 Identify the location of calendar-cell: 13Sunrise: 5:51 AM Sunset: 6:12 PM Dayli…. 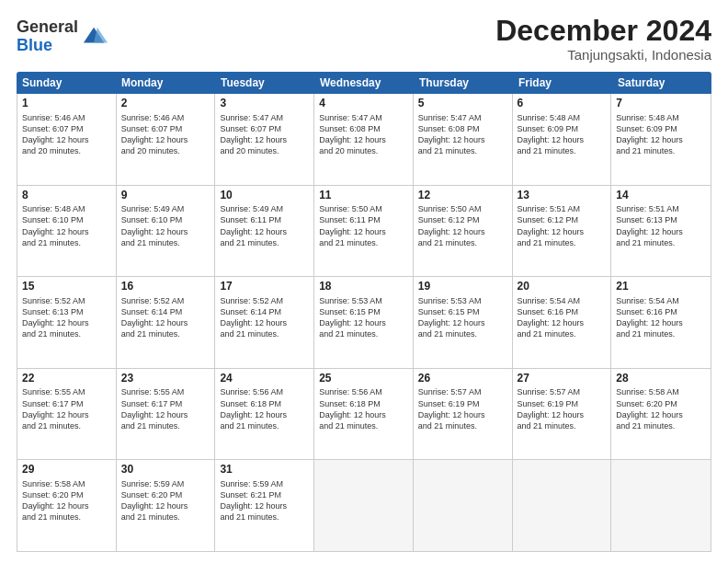
(563, 232).